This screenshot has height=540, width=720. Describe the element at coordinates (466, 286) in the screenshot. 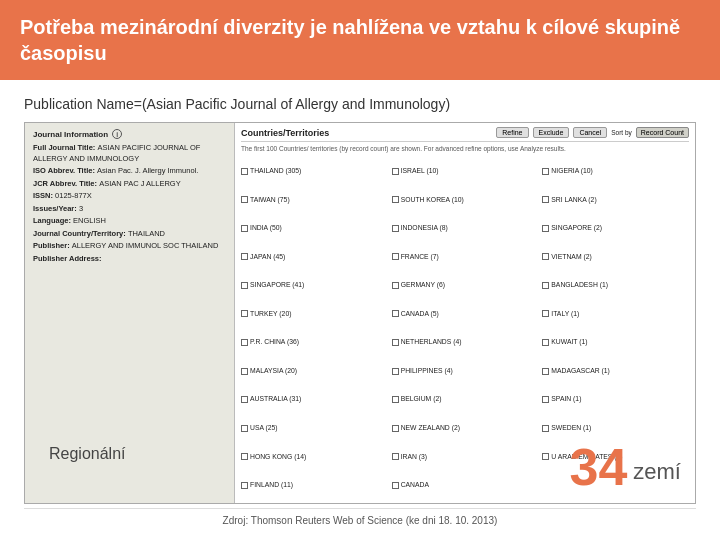

I see `list-item: GERMANY (6)` at that location.